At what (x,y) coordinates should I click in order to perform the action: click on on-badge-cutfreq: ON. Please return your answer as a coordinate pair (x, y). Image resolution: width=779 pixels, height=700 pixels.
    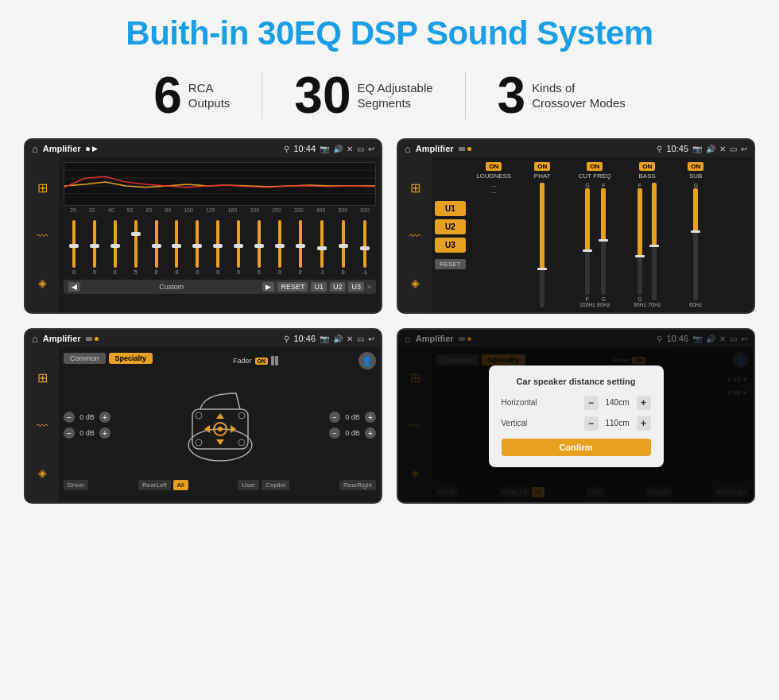
    Looking at the image, I should click on (595, 167).